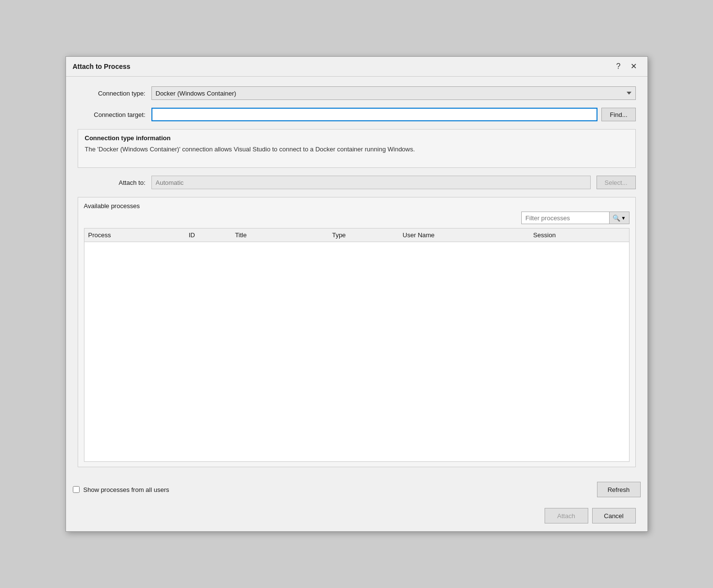 This screenshot has height=588, width=713. What do you see at coordinates (624, 218) in the screenshot?
I see `filter-dropdown-icon: ▼` at bounding box center [624, 218].